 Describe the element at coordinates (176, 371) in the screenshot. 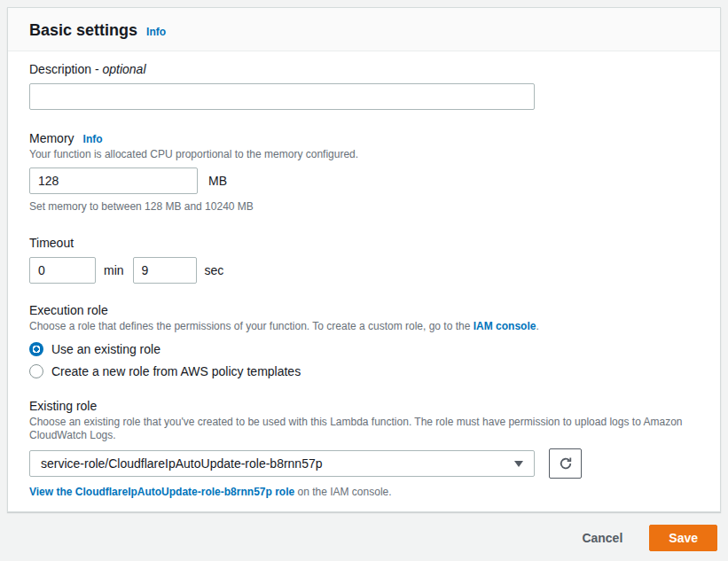

I see `radio-create-new-role-label: Create a new role from AWS policy templa…` at that location.